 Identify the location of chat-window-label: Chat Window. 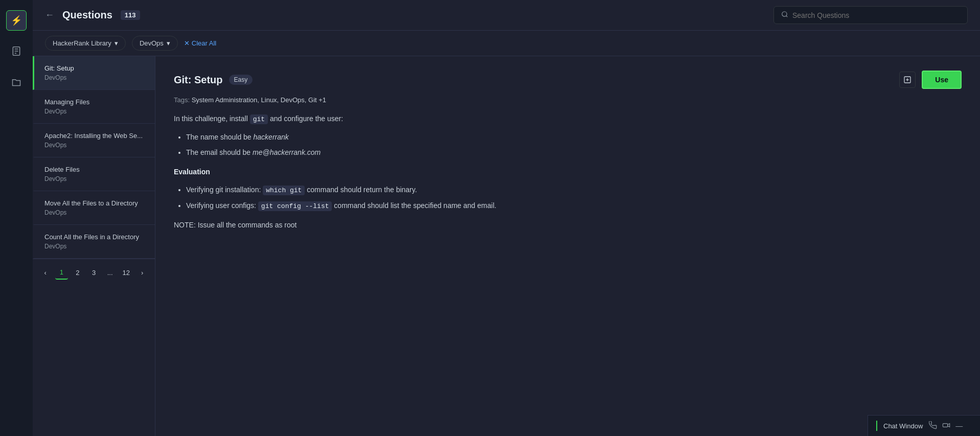
(903, 426).